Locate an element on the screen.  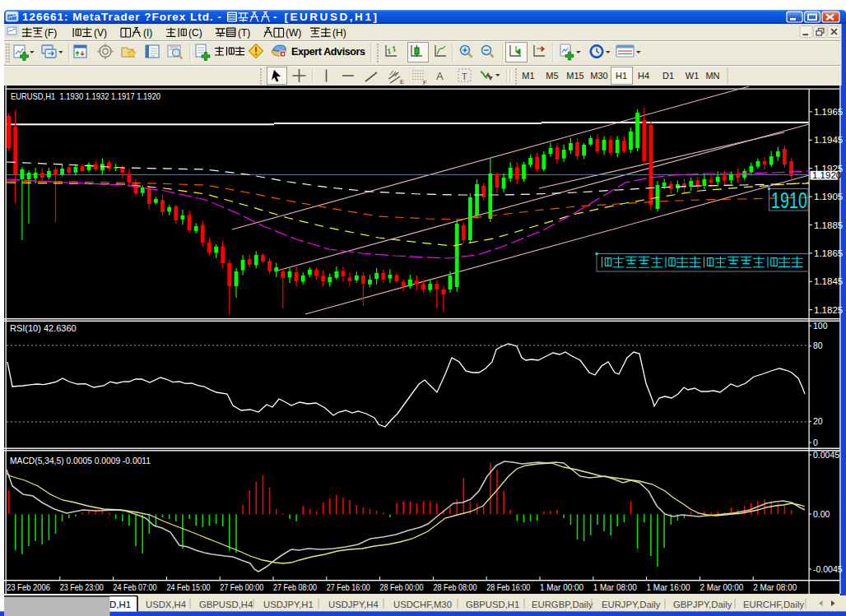
svg-text: 2 Mar 00:00 is located at coordinates (721, 587).